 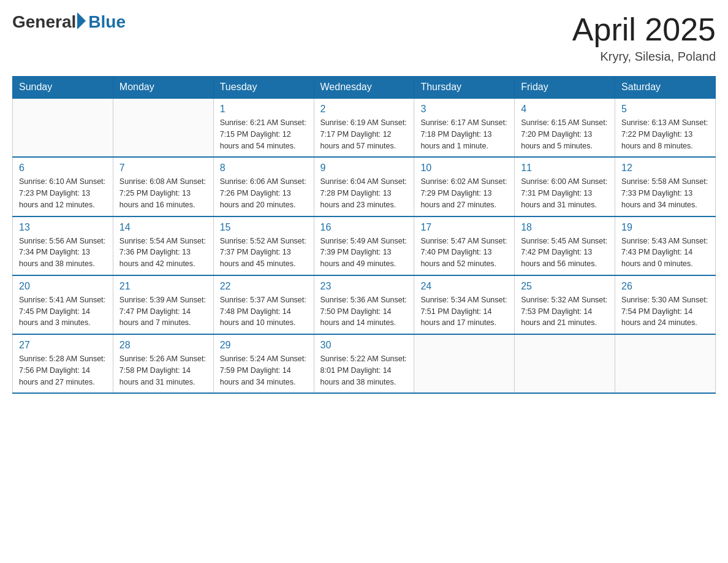 What do you see at coordinates (63, 88) in the screenshot?
I see `col-sunday: Sunday` at bounding box center [63, 88].